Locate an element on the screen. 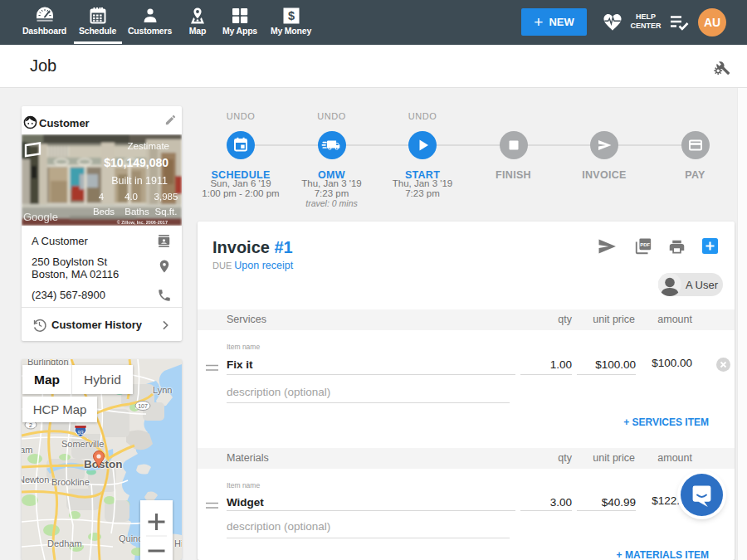 The width and height of the screenshot is (747, 560). svg-text: 93 is located at coordinates (81, 433).